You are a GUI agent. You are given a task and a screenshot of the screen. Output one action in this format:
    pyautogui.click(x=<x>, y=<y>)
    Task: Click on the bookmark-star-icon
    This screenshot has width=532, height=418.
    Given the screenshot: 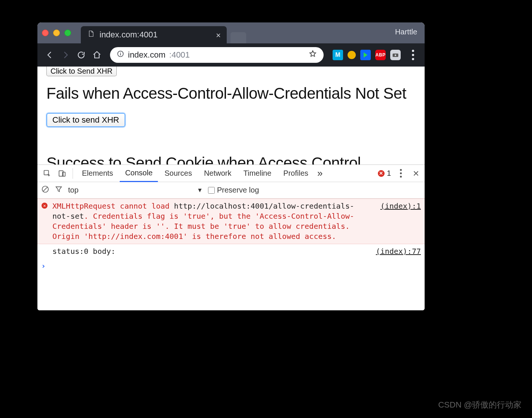 What is the action you would take?
    pyautogui.click(x=313, y=55)
    